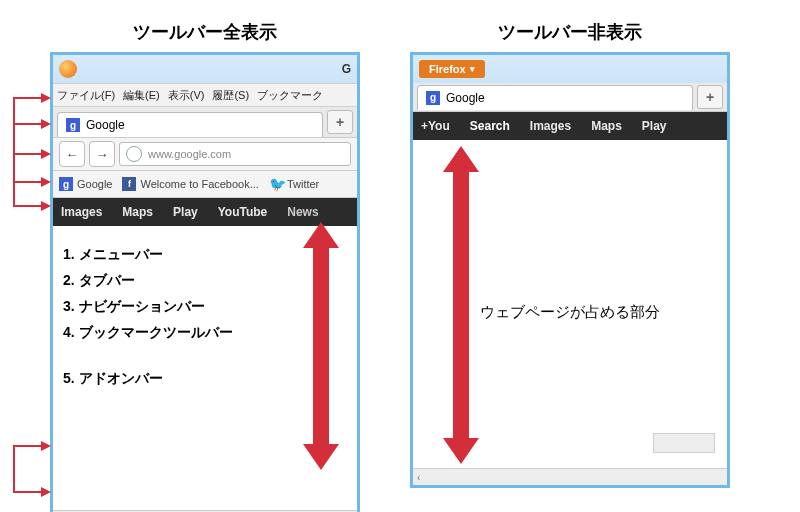 This screenshot has height=512, width=800. What do you see at coordinates (134, 154) in the screenshot?
I see `globe-icon` at bounding box center [134, 154].